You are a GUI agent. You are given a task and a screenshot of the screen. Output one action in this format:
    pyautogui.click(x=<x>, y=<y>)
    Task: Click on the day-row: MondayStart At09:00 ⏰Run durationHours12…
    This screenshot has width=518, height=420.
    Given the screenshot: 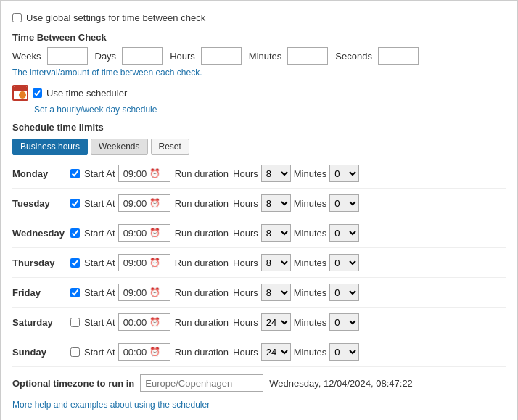 What is the action you would take?
    pyautogui.click(x=259, y=177)
    